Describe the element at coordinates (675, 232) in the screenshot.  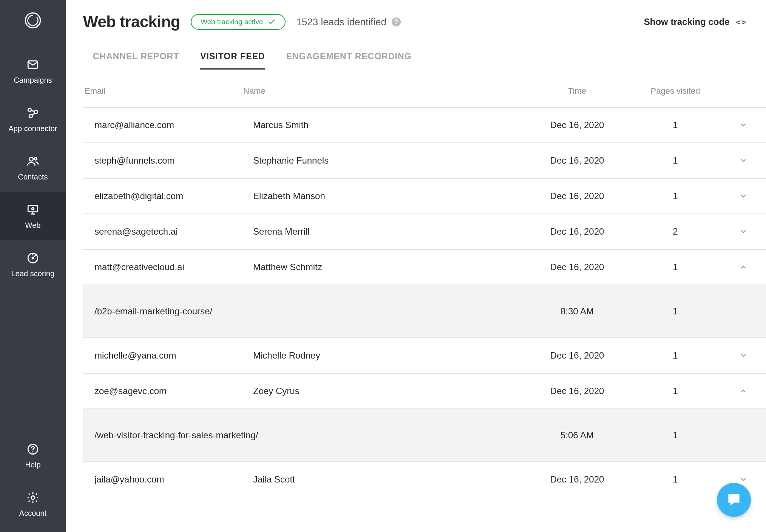
I see `cell-pages: 2` at that location.